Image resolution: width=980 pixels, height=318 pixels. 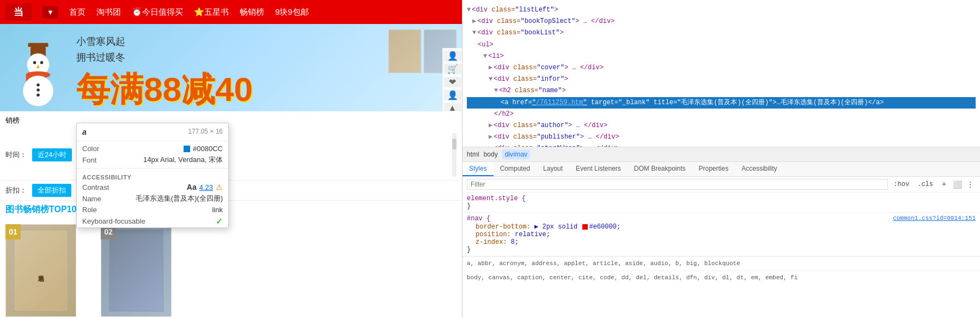 What do you see at coordinates (219, 187) in the screenshot?
I see `contrast-warning-icon: ⚠` at bounding box center [219, 187].